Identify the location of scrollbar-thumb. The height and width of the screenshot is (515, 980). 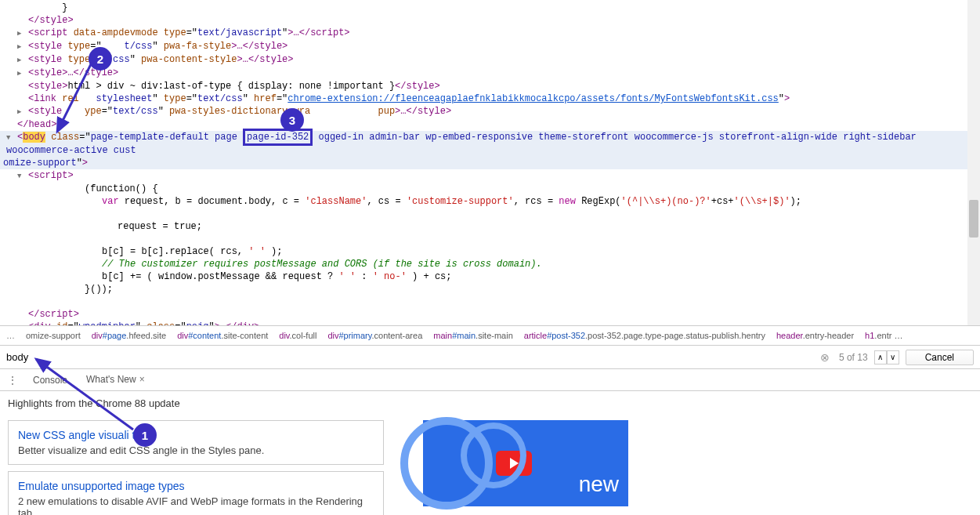
(974, 219).